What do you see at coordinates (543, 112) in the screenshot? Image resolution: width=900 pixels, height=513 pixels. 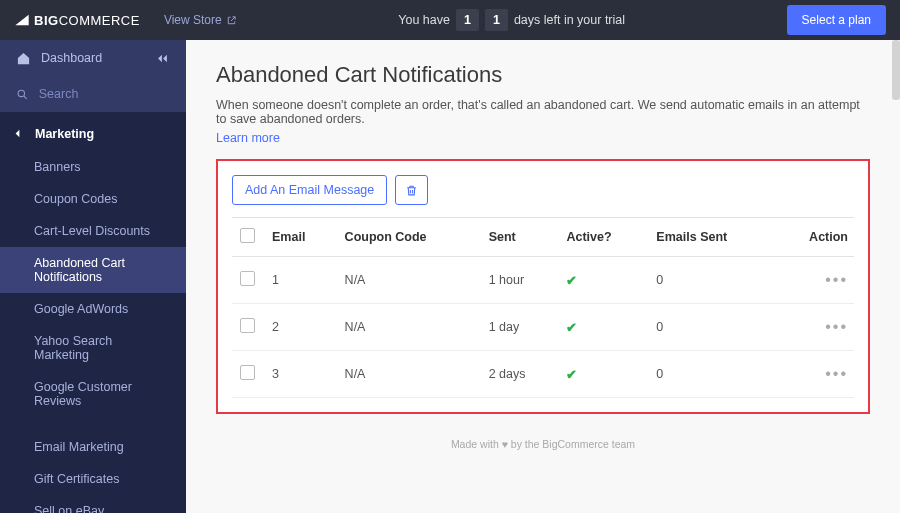 I see `page-description: When someone doesn't complete an order, …` at bounding box center [543, 112].